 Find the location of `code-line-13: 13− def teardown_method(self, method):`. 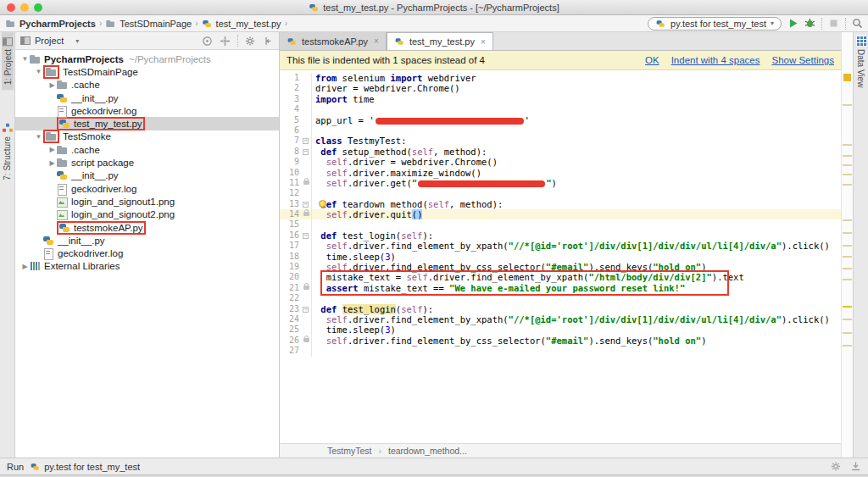

code-line-13: 13− def teardown_method(self, method): is located at coordinates (560, 204).